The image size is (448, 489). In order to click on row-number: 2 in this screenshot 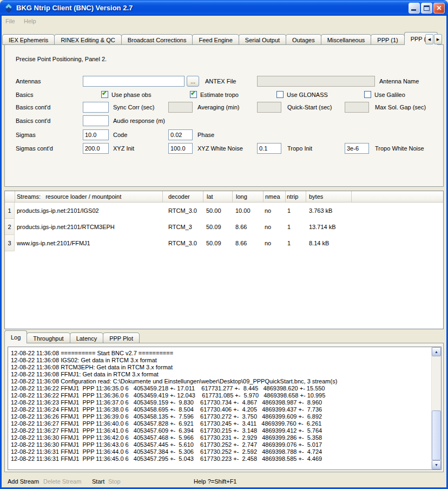, I will do `click(10, 227)`.